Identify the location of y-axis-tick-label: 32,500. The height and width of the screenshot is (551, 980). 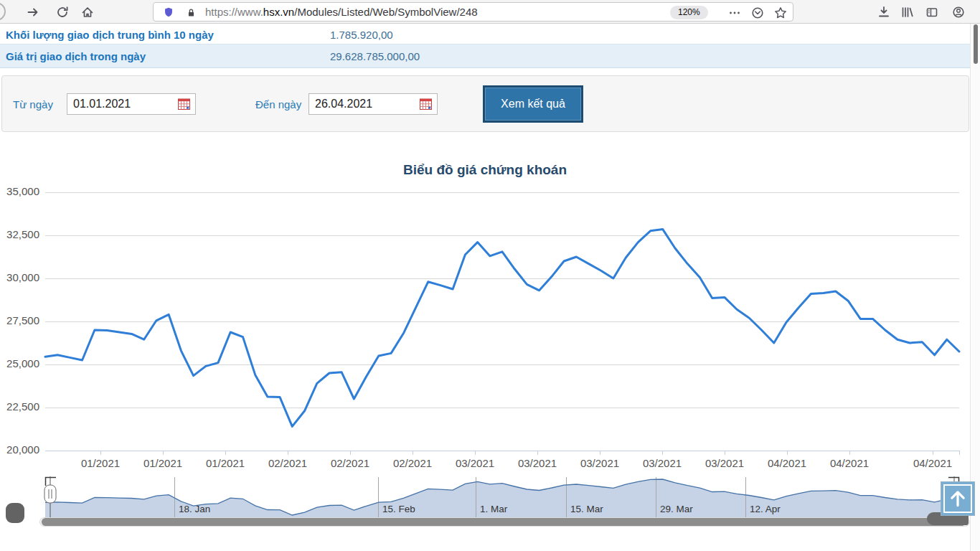
(20, 234).